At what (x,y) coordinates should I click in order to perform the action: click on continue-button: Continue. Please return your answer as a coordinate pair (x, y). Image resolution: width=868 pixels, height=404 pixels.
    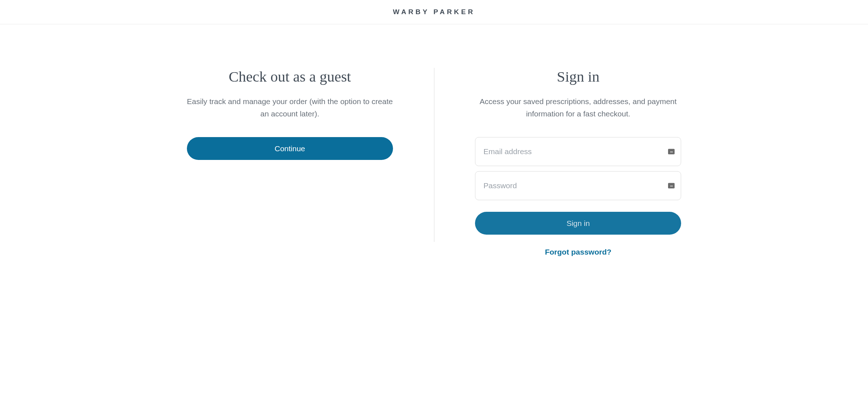
    Looking at the image, I should click on (290, 149).